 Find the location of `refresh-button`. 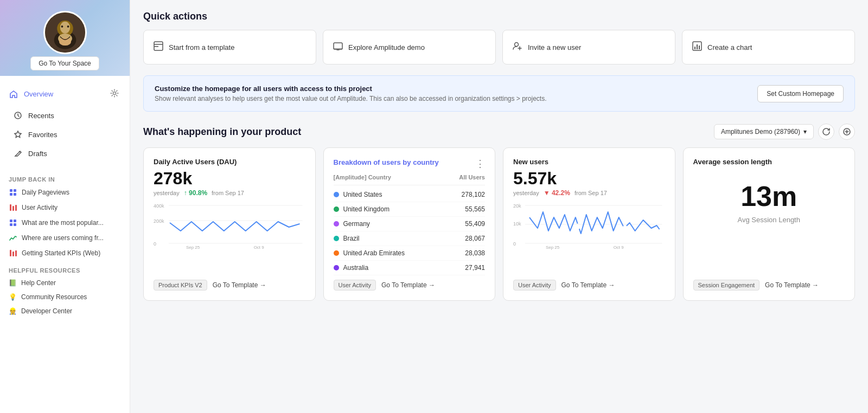

refresh-button is located at coordinates (826, 132).